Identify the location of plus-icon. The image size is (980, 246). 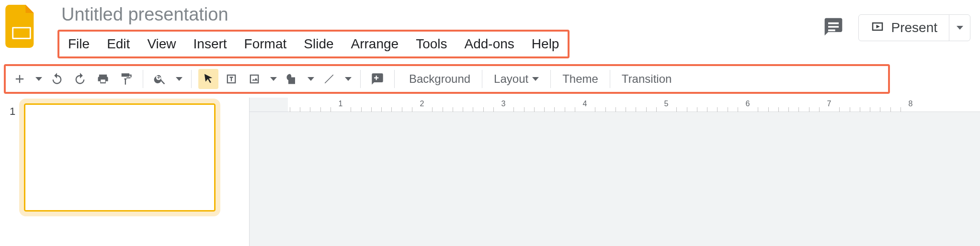
(20, 79).